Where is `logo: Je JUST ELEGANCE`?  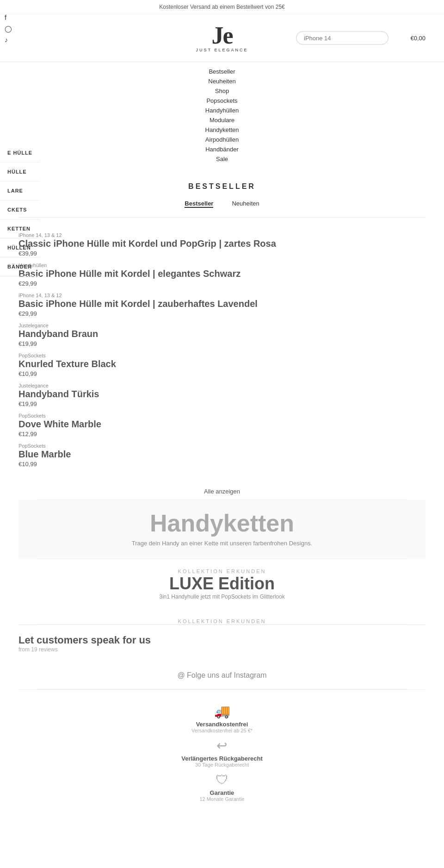 logo: Je JUST ELEGANCE is located at coordinates (222, 38).